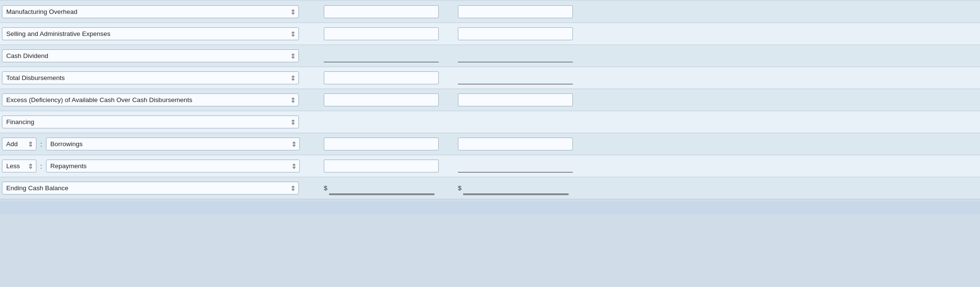 The height and width of the screenshot is (287, 980). I want to click on repayments-select: Repayments, so click(173, 166).